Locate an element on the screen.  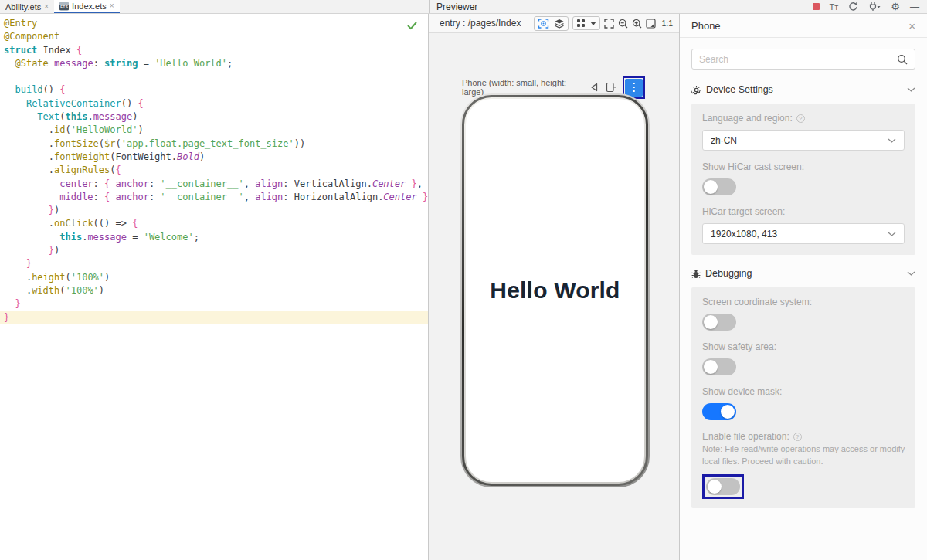
debugging-card: Screen coordinate system: Show safety ar… is located at coordinates (803, 398).